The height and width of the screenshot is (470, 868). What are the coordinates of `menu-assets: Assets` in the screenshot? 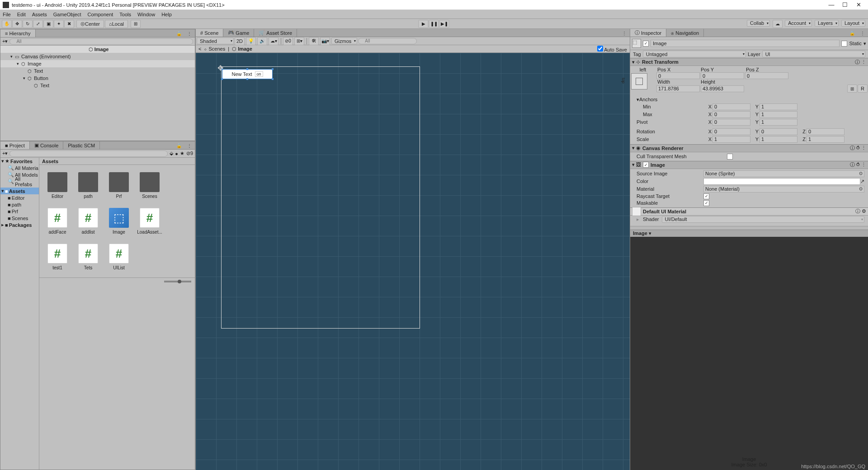 It's located at (40, 14).